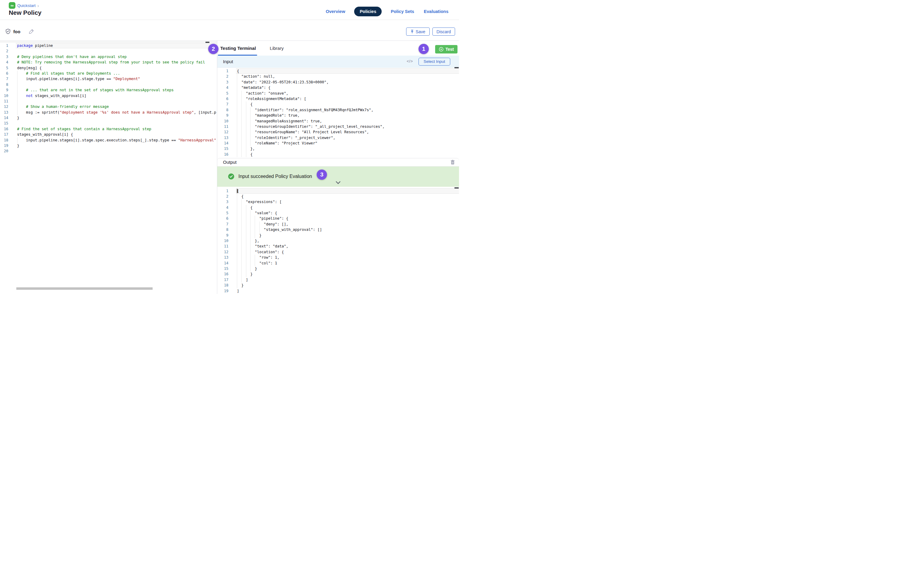 The width and height of the screenshot is (918, 588). Describe the element at coordinates (230, 30) in the screenshot. I see `policy-toolbar: foo Save Discard` at that location.